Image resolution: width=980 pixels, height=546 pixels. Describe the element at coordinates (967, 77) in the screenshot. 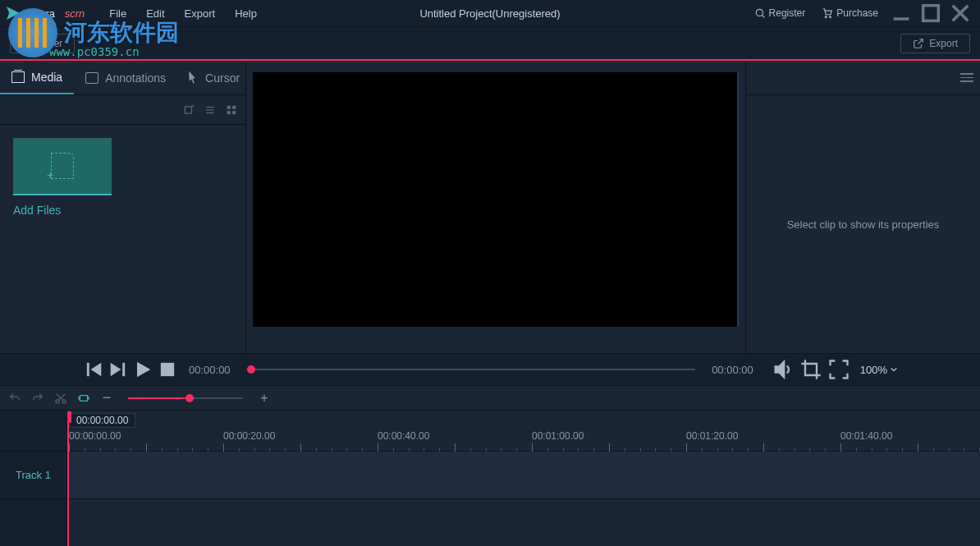

I see `properties-menu-icon` at that location.